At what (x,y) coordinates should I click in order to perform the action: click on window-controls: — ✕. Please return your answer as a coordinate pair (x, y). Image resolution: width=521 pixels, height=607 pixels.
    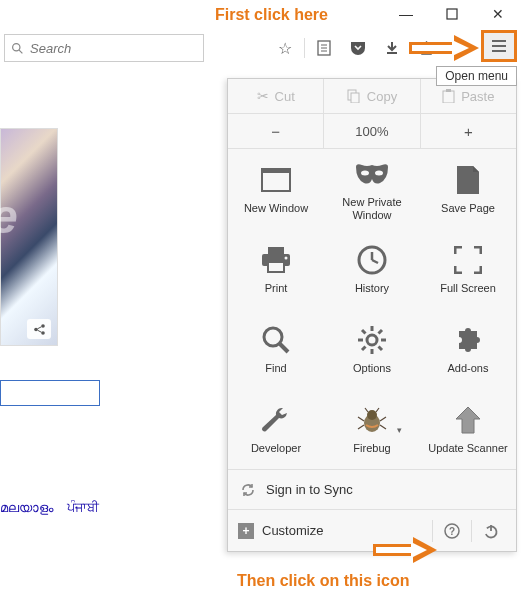
    Looking at the image, I should click on (452, 14).